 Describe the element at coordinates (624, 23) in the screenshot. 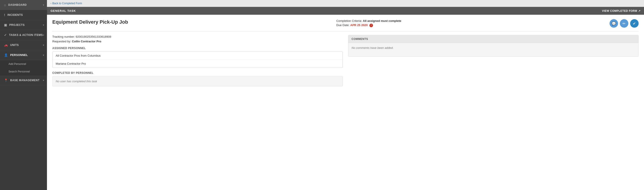

I see `edit-button: ✏` at that location.